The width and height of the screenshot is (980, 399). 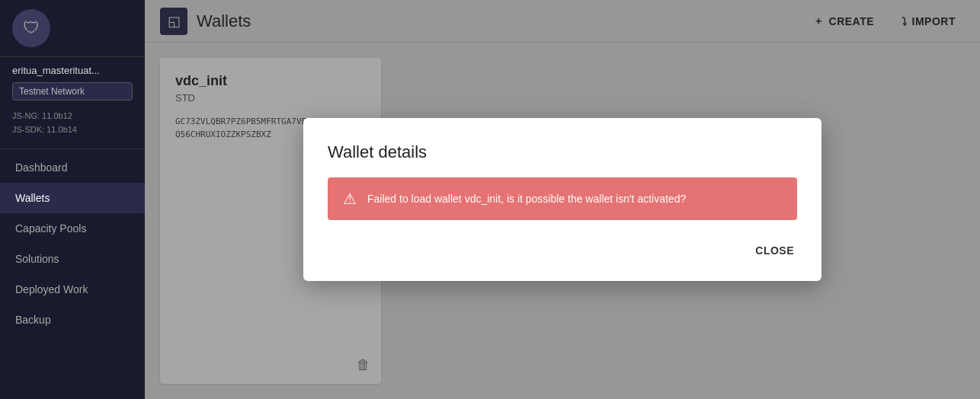 What do you see at coordinates (774, 251) in the screenshot?
I see `close-button: CLOSE` at bounding box center [774, 251].